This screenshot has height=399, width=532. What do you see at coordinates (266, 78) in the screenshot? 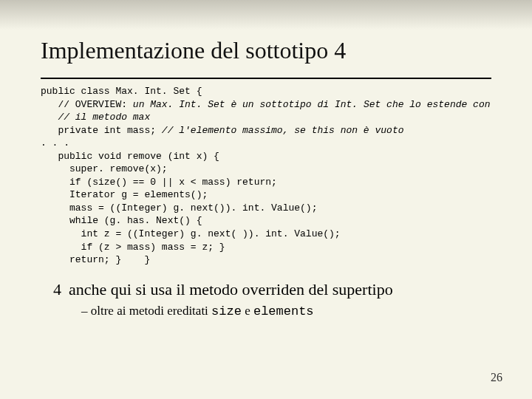
I see `title-underline` at bounding box center [266, 78].